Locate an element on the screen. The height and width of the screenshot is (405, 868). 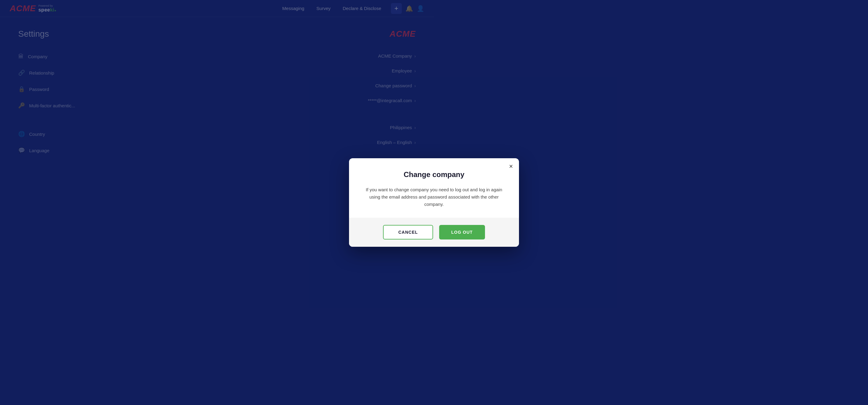
change-company-modal: × Change company If you want to change c… is located at coordinates (392, 180).